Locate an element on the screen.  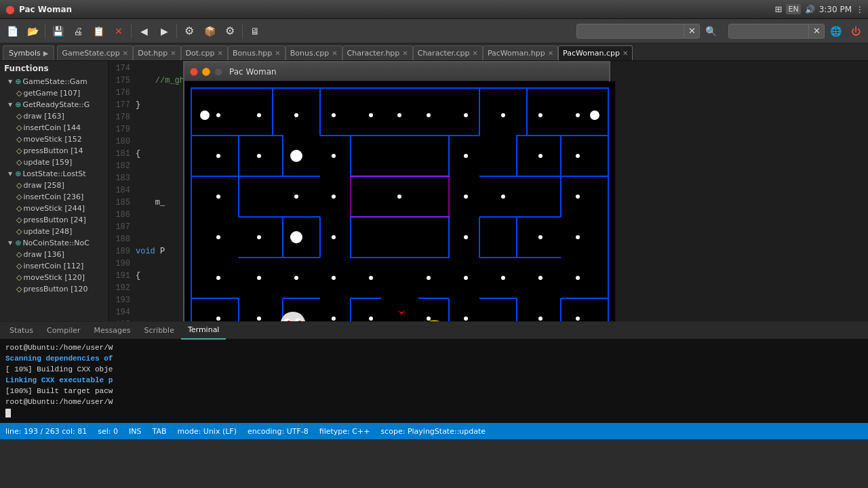
sidebar-item-getreadystate: ▼ ⊕ GetReadyState::G is located at coordinates (54, 104).